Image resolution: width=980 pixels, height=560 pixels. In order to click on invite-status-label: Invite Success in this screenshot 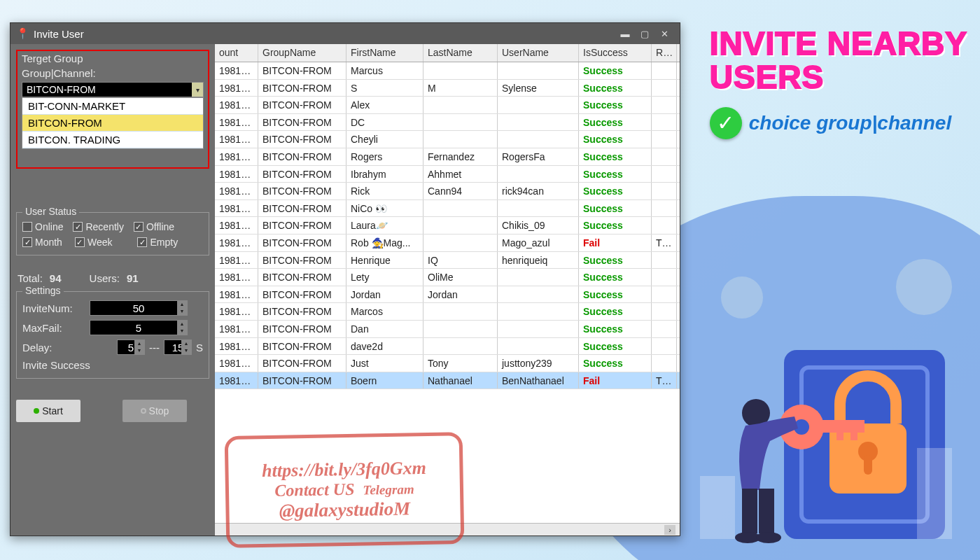, I will do `click(56, 365)`.